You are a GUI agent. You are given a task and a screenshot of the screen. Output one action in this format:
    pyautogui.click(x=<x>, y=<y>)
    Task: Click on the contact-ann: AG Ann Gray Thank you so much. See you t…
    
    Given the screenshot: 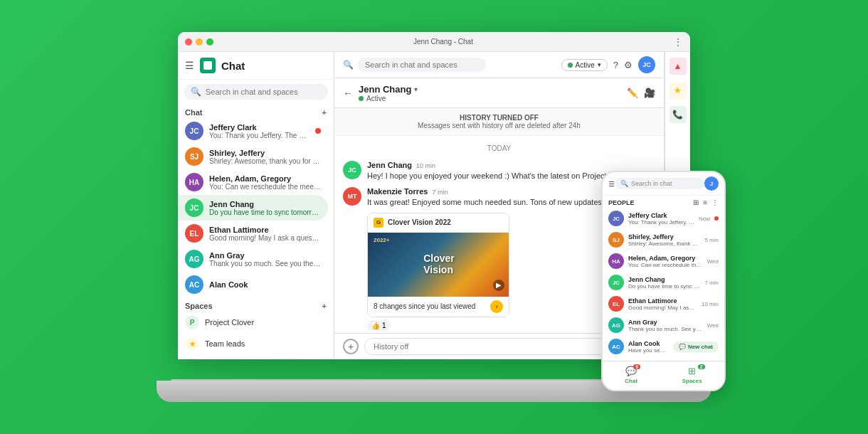 What is the action you would take?
    pyautogui.click(x=253, y=259)
    